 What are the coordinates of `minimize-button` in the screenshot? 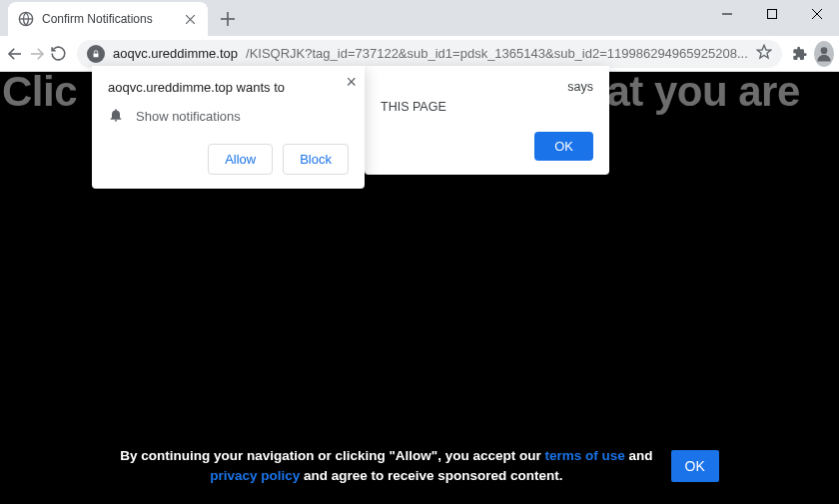 It's located at (727, 14).